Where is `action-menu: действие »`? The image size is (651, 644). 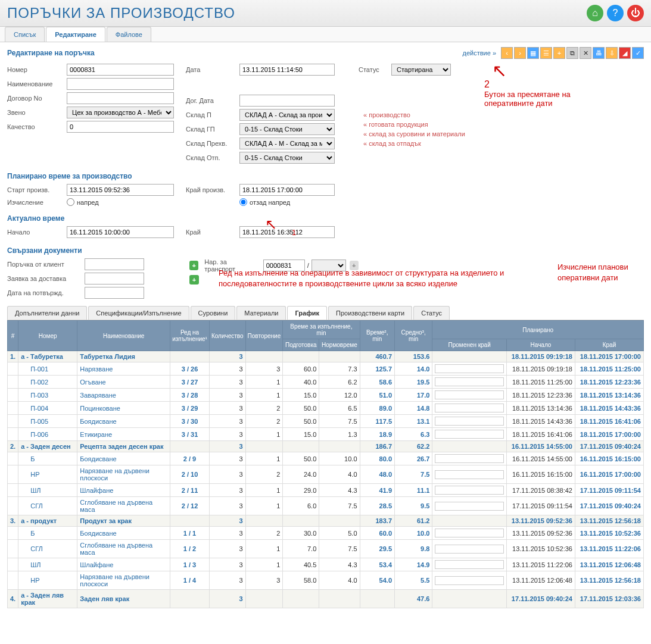
action-menu: действие » is located at coordinates (480, 53).